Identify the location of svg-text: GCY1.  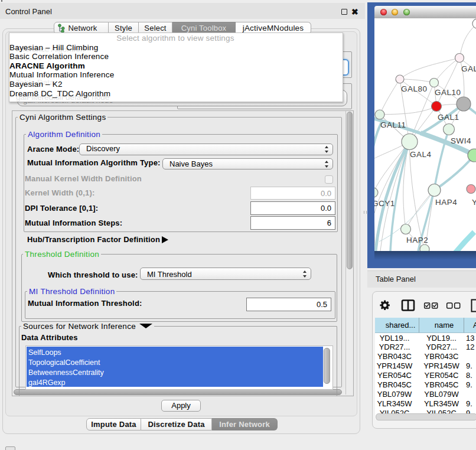
(385, 203).